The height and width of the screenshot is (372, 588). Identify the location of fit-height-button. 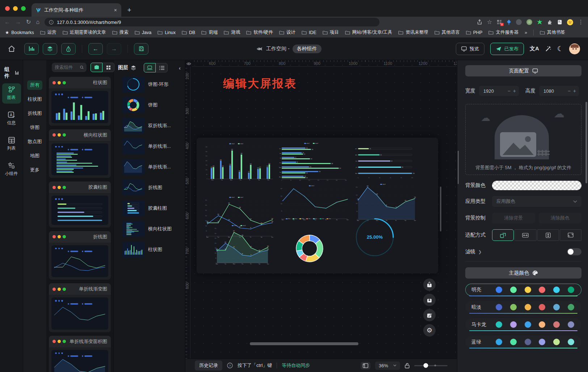
(548, 235).